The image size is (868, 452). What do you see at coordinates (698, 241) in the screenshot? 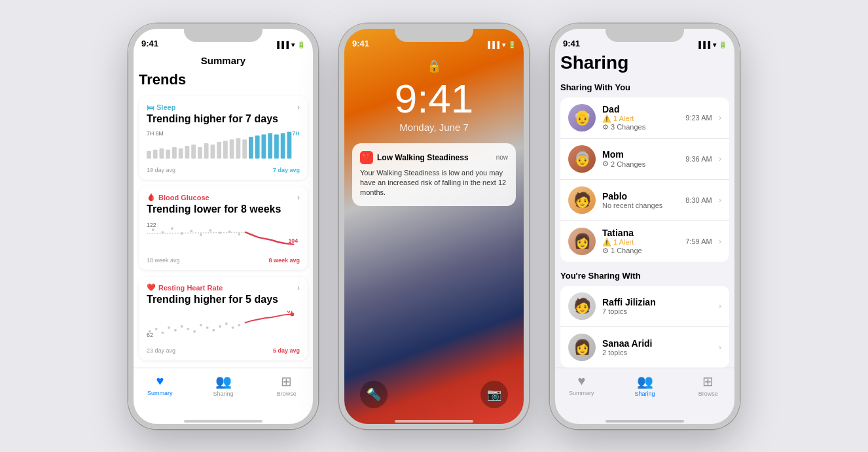
I see `sharing-time-tatiana: 7:59 AM` at bounding box center [698, 241].